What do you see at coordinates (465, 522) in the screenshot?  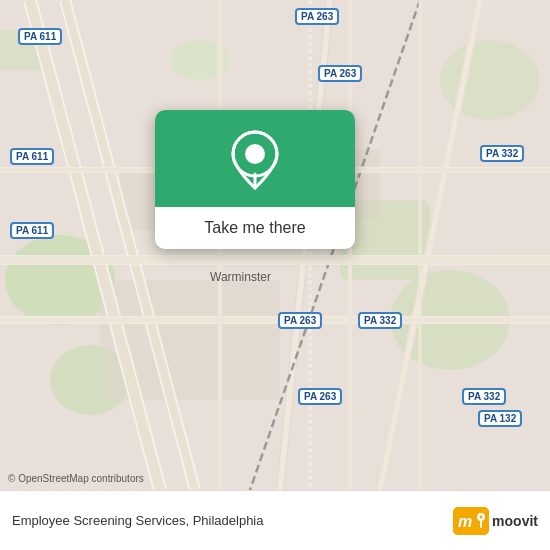 I see `svg-text: m` at bounding box center [465, 522].